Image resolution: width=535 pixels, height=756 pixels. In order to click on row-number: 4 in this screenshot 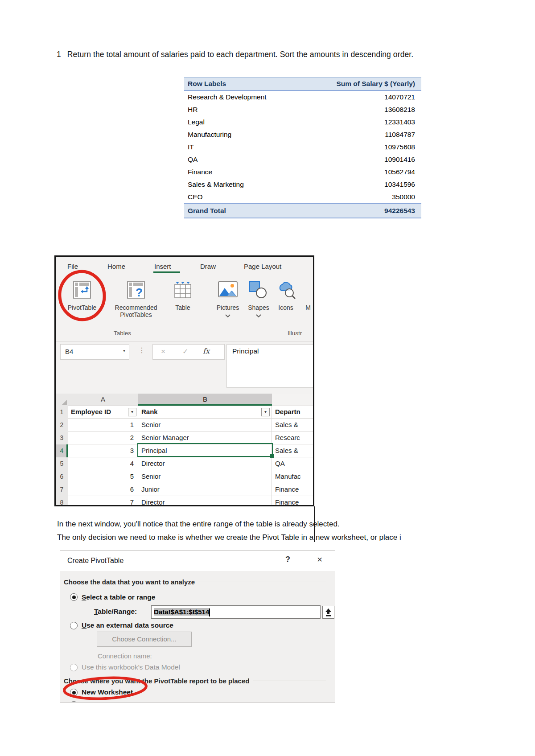, I will do `click(62, 451)`.